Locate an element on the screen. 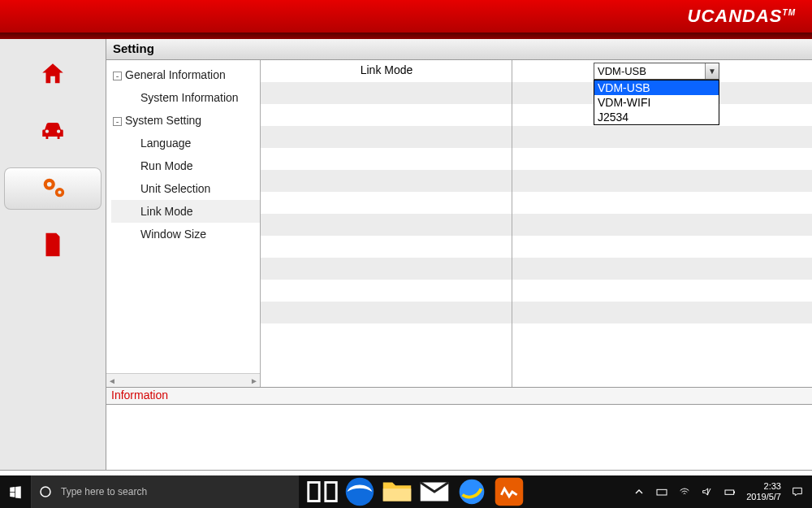 The image size is (812, 508). app-header: UCANDASTM is located at coordinates (406, 16).